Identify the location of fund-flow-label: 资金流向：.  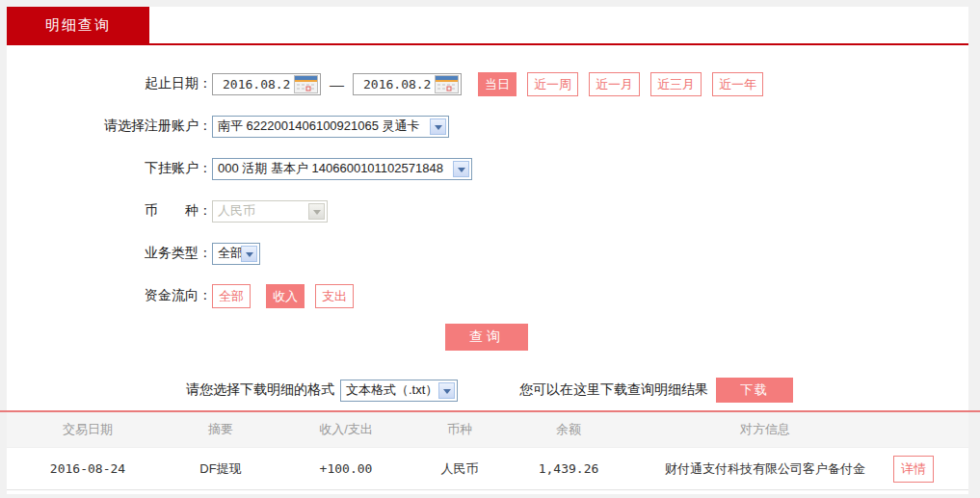
(110, 296).